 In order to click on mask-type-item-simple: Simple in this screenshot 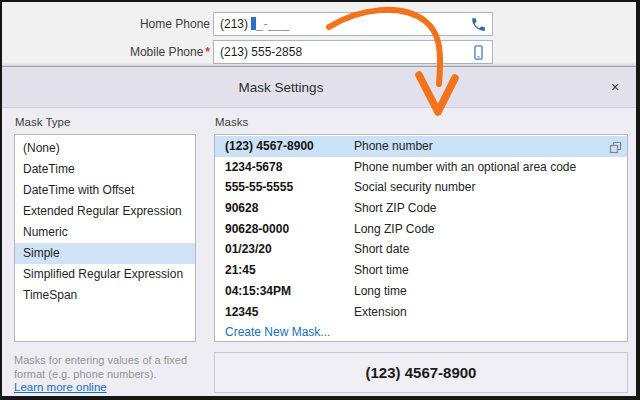, I will do `click(105, 254)`.